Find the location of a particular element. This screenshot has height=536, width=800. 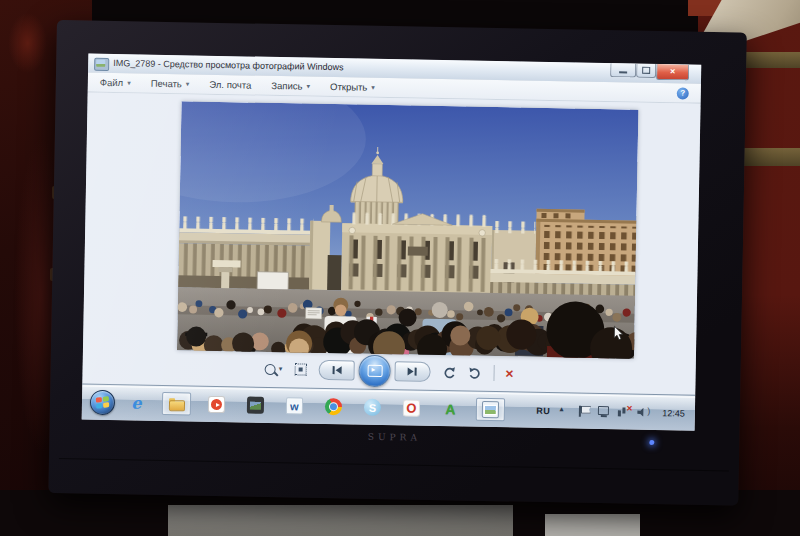

network-offline-icon is located at coordinates (624, 412).